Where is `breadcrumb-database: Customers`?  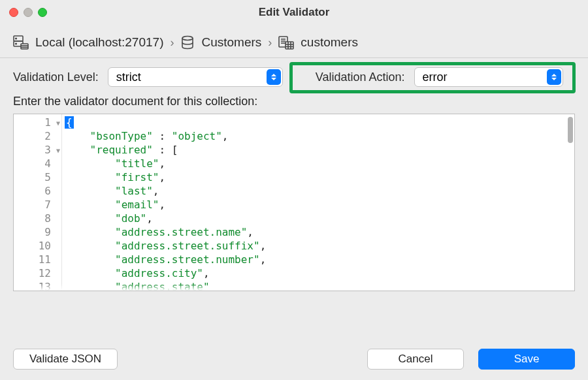 breadcrumb-database: Customers is located at coordinates (231, 42).